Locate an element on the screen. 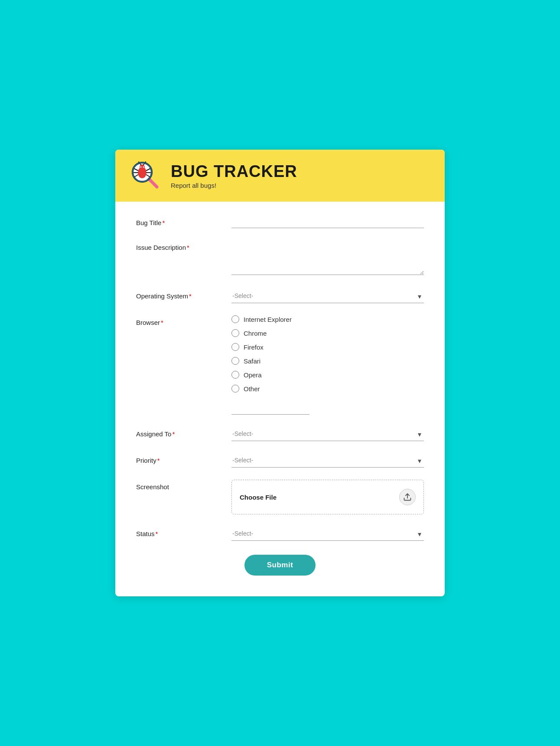 The image size is (560, 746). priority-row: Priority* -Select- Low Medium High Criti… is located at coordinates (280, 461).